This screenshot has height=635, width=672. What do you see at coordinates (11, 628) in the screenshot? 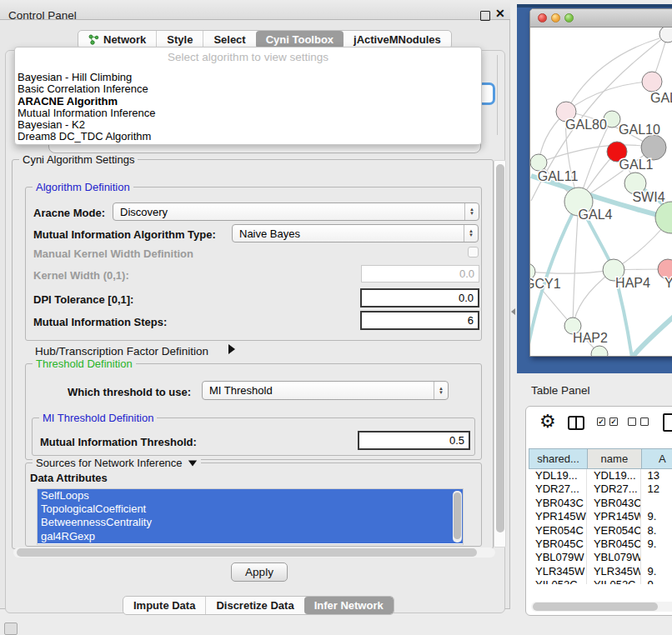
I see `dock-panel-icon` at bounding box center [11, 628].